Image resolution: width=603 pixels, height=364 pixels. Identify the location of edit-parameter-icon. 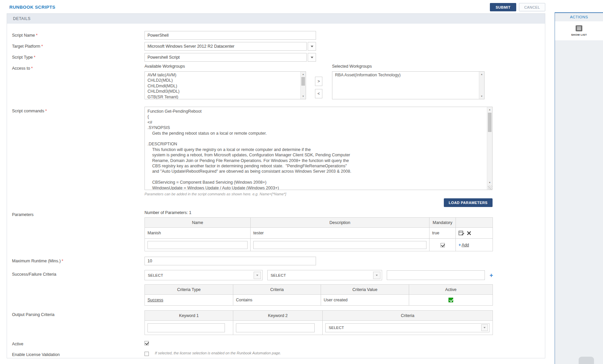
(462, 233).